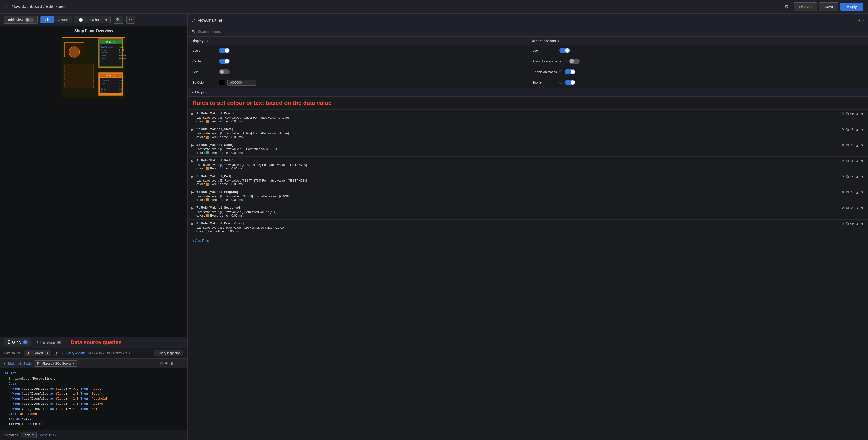 The image size is (868, 440). What do you see at coordinates (528, 92) in the screenshot?
I see `mapping-section-header: ▾ Mapping` at bounding box center [528, 92].